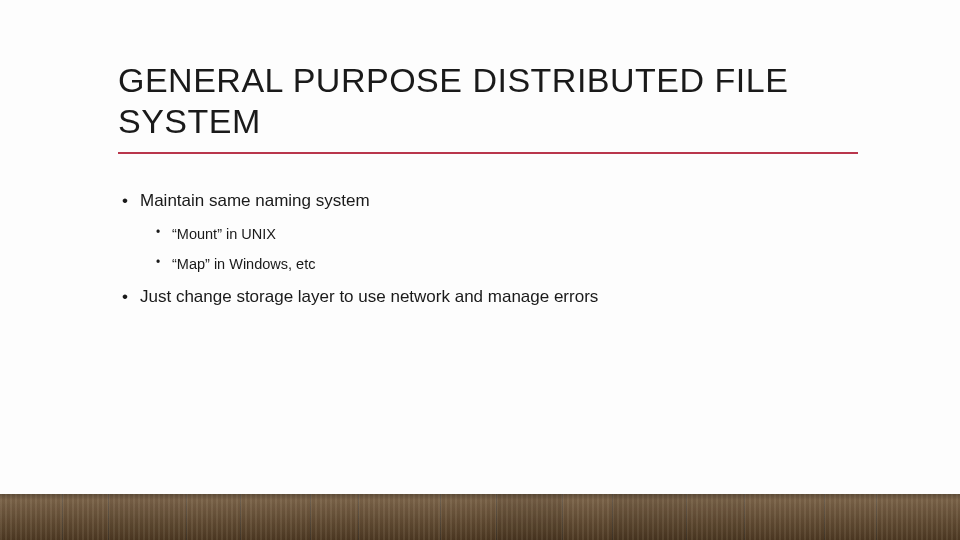  I want to click on wood-floor-shadow, so click(480, 497).